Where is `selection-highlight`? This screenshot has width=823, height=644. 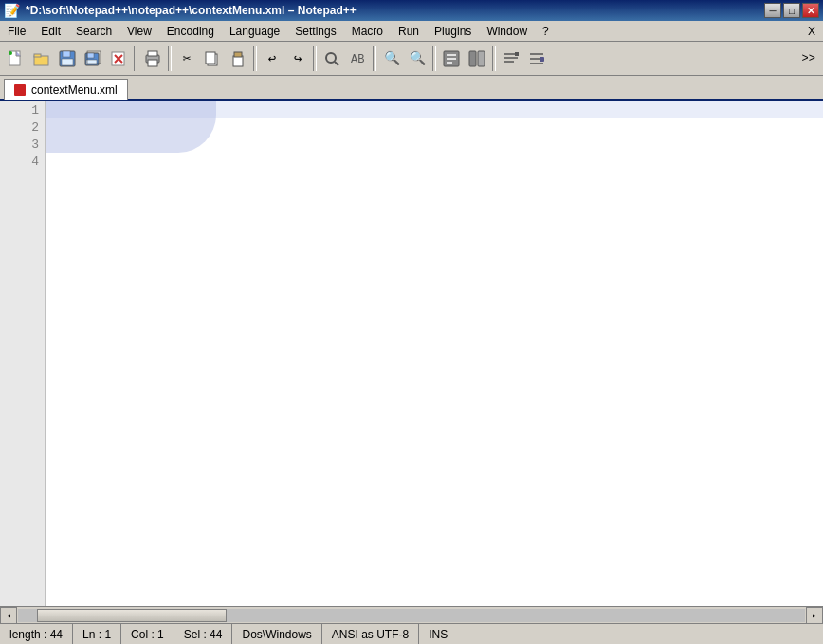 selection-highlight is located at coordinates (131, 127).